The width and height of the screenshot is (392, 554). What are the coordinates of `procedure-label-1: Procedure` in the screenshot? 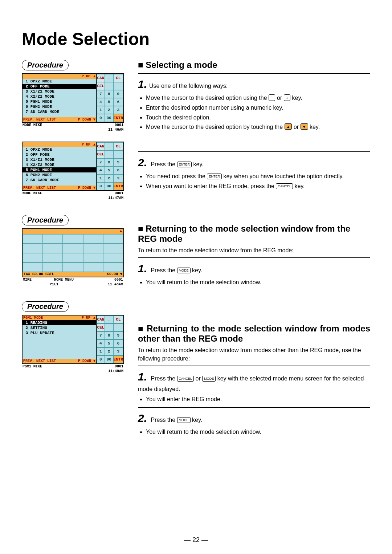 It's located at (45, 65).